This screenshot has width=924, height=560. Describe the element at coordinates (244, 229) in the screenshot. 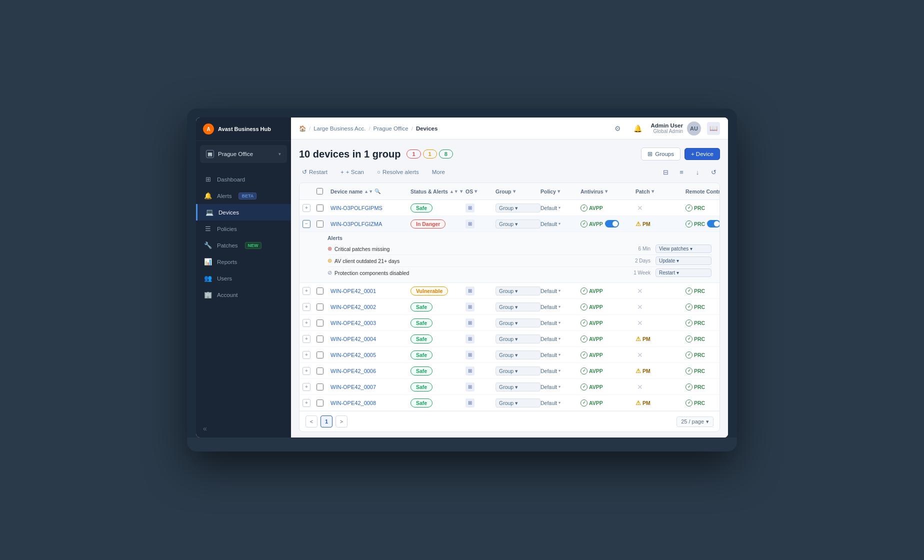

I see `sidebar-item-policies: ☰ Policies` at that location.